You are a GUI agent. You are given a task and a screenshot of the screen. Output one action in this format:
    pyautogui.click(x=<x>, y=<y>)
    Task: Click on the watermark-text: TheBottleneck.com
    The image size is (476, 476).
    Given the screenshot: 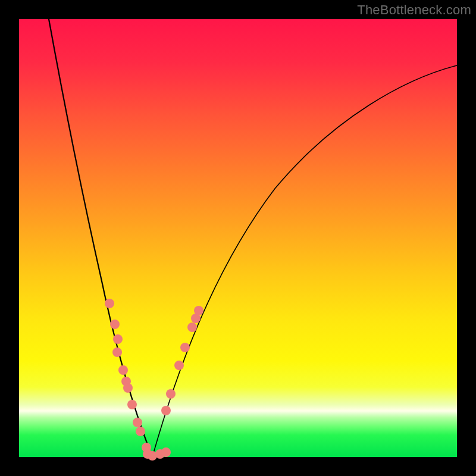 What is the action you would take?
    pyautogui.click(x=414, y=10)
    